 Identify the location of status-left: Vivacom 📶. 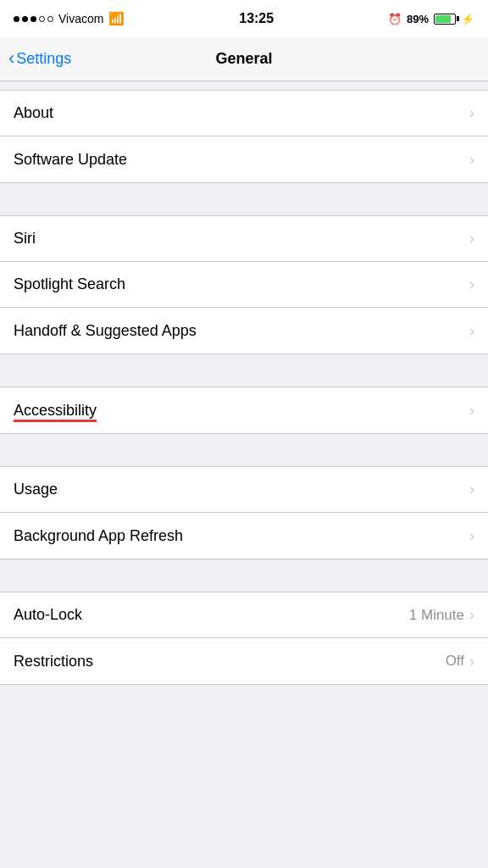
(69, 19).